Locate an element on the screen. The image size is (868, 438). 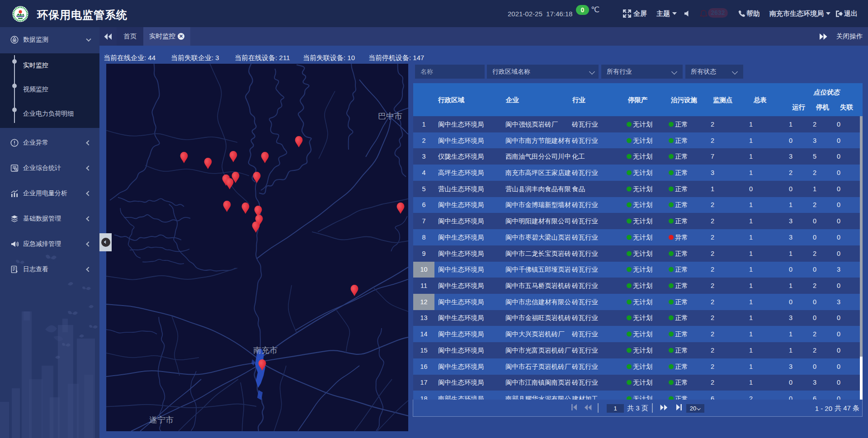
svg-text: 巴中市 is located at coordinates (390, 116).